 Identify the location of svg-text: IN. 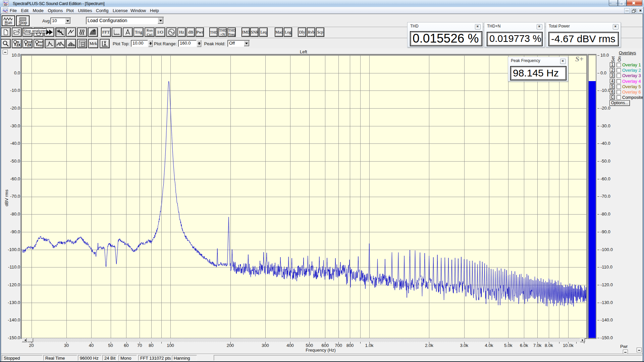
(18, 42).